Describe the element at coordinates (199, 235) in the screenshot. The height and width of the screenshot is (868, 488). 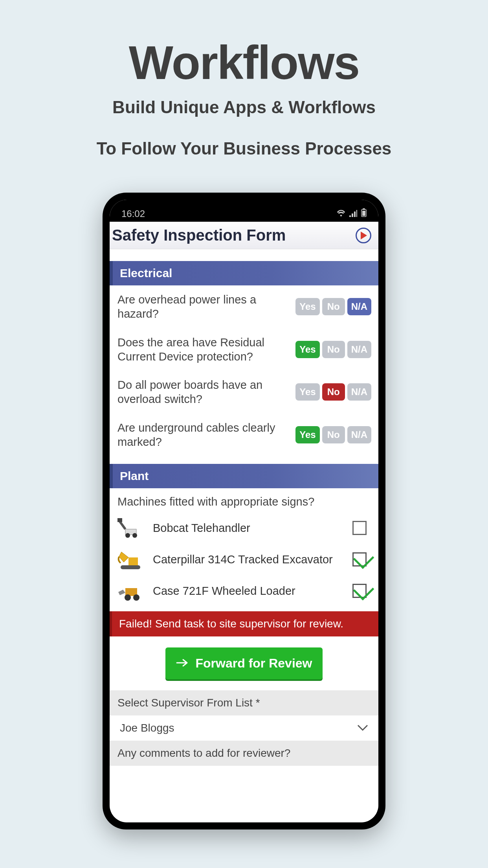
I see `page-title: Safety Inspection Form` at that location.